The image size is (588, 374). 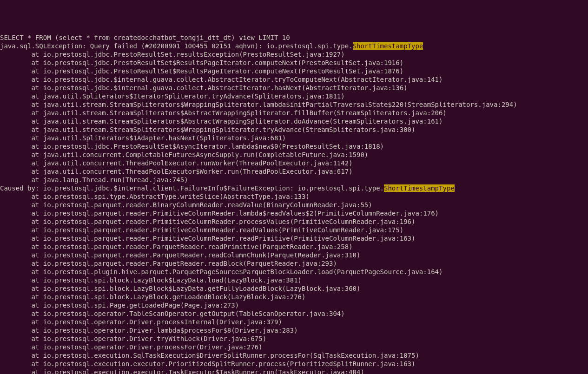 What do you see at coordinates (294, 305) in the screenshot?
I see `stacktrace-line: at io.prestosql.spi.Page.getLoadedPage(P…` at bounding box center [294, 305].